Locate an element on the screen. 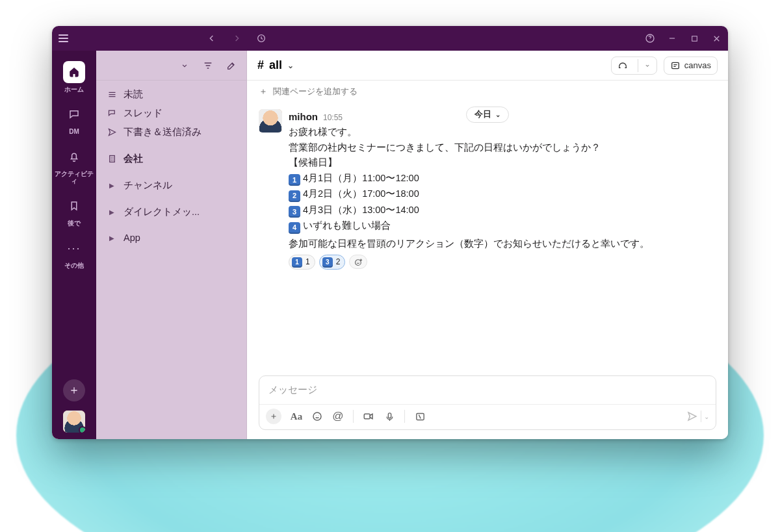 The width and height of the screenshot is (780, 532). window-close-icon is located at coordinates (716, 38).